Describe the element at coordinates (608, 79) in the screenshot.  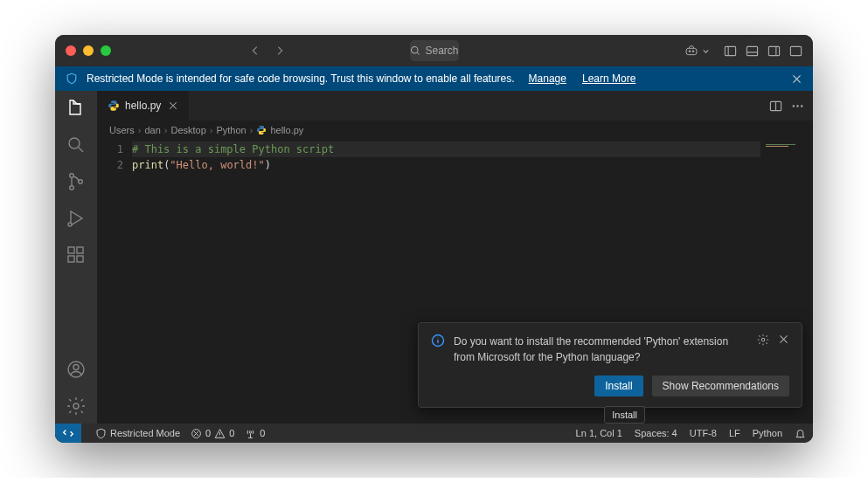
I see `banner-learn-more-link: Learn More` at that location.